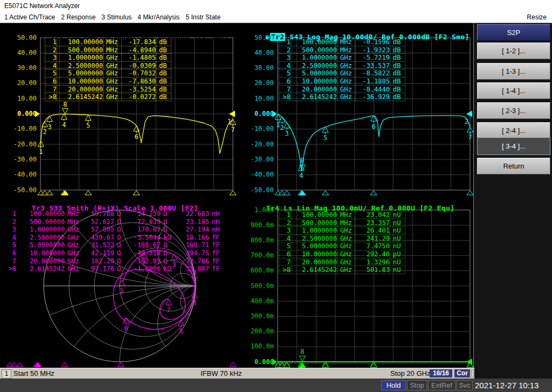 The height and width of the screenshot is (392, 552). Describe the element at coordinates (126, 328) in the screenshot. I see `tr3-marker-6-label: 6` at that location.